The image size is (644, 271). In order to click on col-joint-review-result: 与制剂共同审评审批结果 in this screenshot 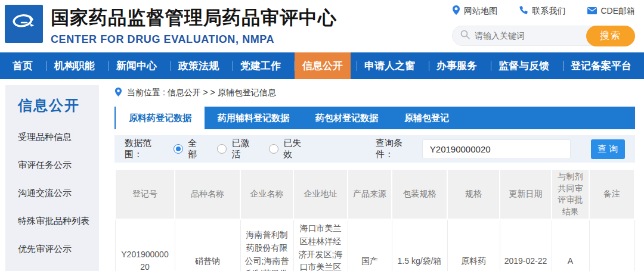, I will do `click(570, 194)`.